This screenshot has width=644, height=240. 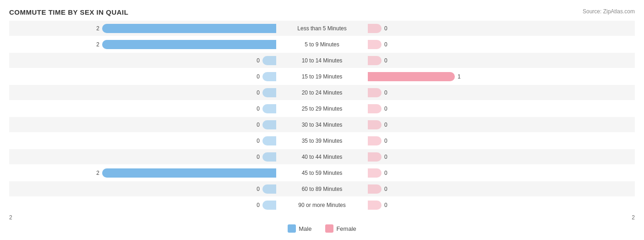 What do you see at coordinates (322, 109) in the screenshot?
I see `row-label: 25 to 29 Minutes` at bounding box center [322, 109].